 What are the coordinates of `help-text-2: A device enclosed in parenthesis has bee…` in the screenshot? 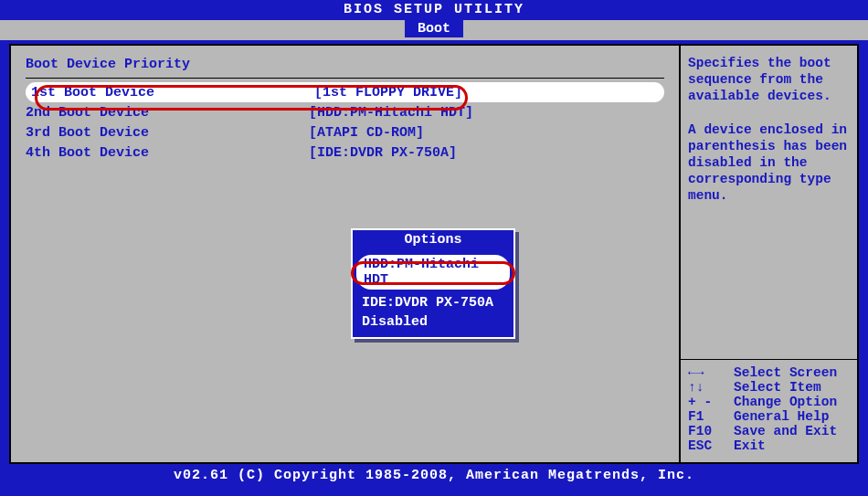 It's located at (769, 163).